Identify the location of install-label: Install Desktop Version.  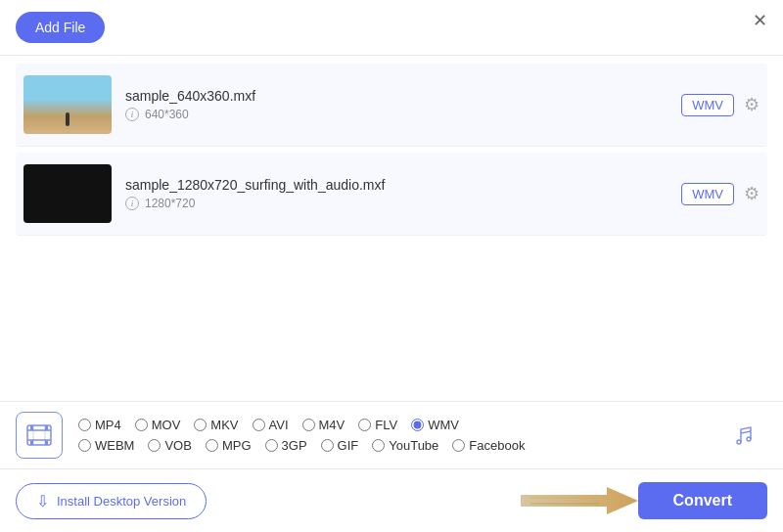
(121, 501).